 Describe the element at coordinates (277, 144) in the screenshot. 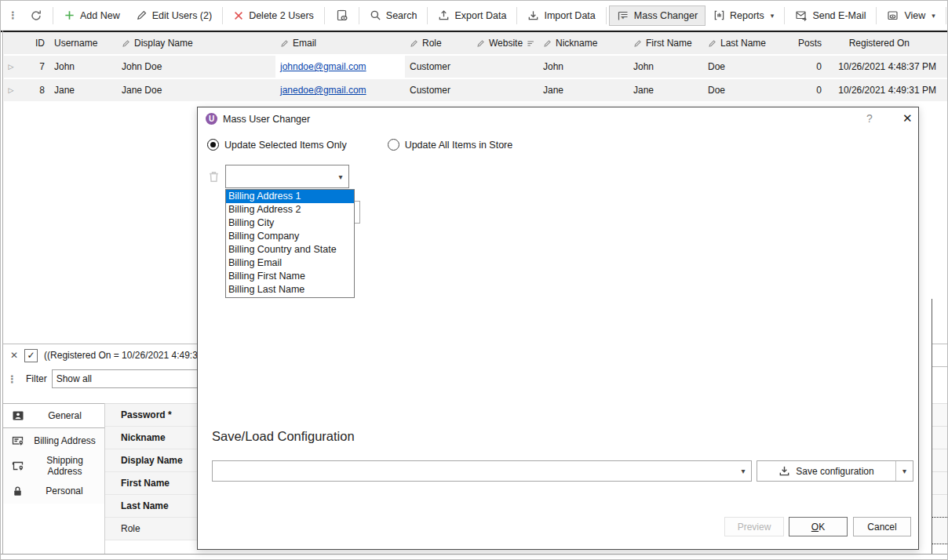

I see `radio-update-selected: Update Selected Items Only` at that location.